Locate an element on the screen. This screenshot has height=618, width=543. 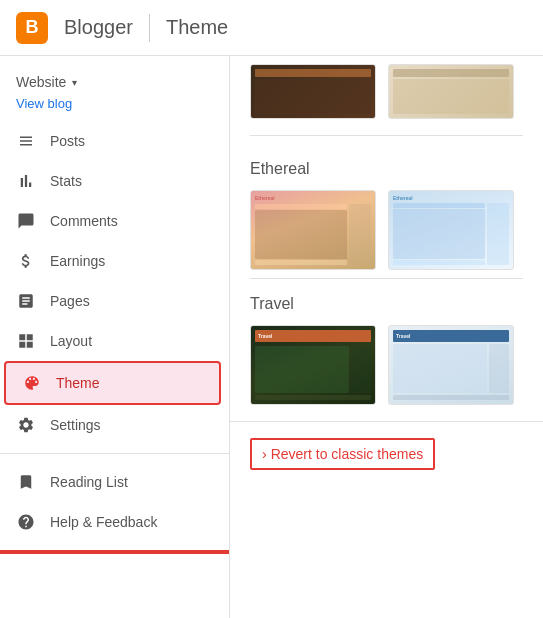
pages-icon is located at coordinates (26, 301).